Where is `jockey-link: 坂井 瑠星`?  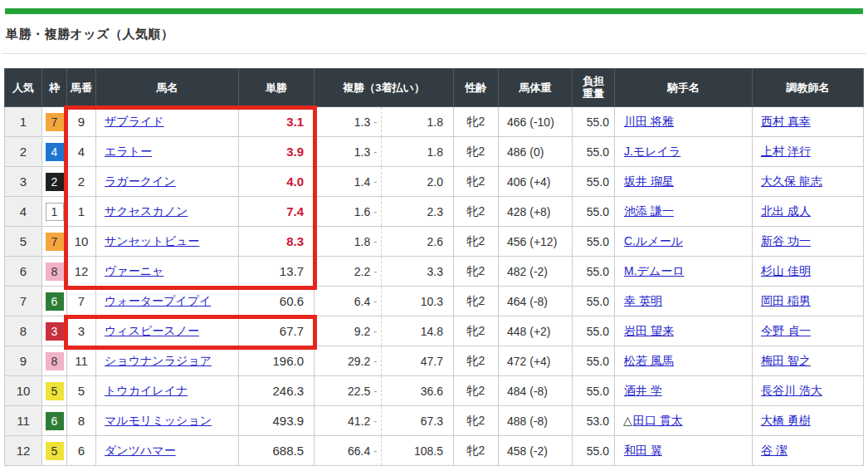
jockey-link: 坂井 瑠星 is located at coordinates (649, 181).